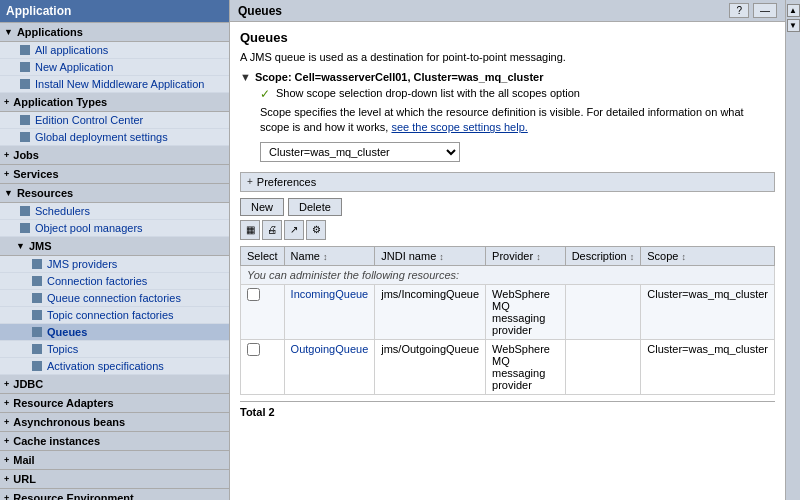  Describe the element at coordinates (459, 127) in the screenshot. I see `scope-settings-link: see the scope settings help.` at that location.